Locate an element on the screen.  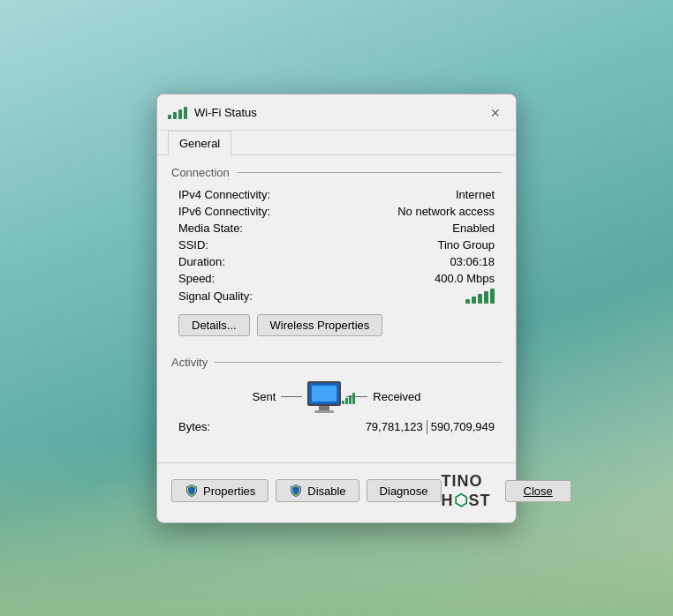
ipv4-label: IPv4 Connectivity: is located at coordinates (224, 194).